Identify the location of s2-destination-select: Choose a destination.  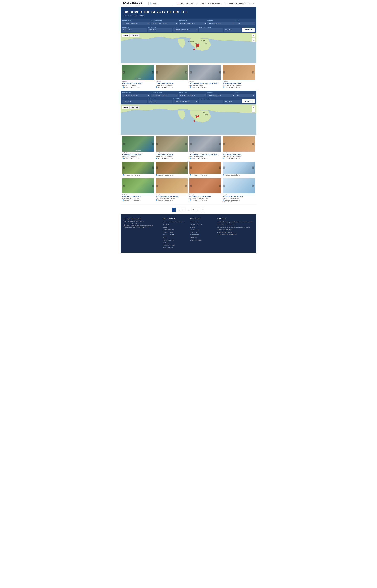
(136, 95).